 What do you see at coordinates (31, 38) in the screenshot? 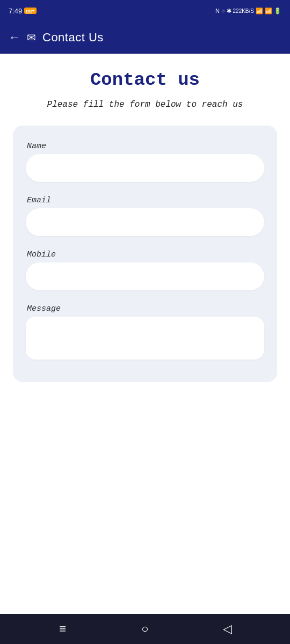
I see `mail-icon: ✉` at bounding box center [31, 38].